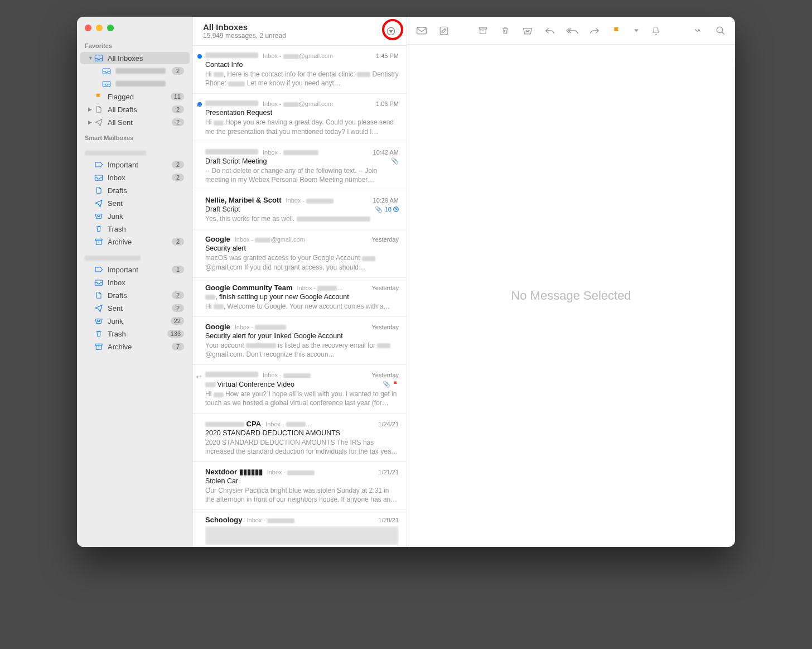 Image resolution: width=812 pixels, height=649 pixels. Describe the element at coordinates (300, 253) in the screenshot. I see `message-row: Google Inbox - @gmail.com YesterdaySecur…` at that location.